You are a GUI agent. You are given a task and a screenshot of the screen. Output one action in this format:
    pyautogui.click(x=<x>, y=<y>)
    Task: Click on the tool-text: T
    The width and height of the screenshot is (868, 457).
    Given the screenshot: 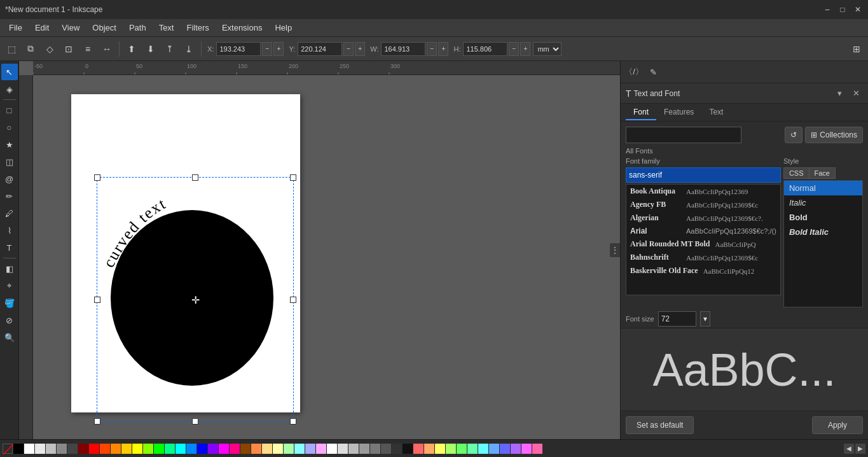 What is the action you would take?
    pyautogui.click(x=10, y=248)
    